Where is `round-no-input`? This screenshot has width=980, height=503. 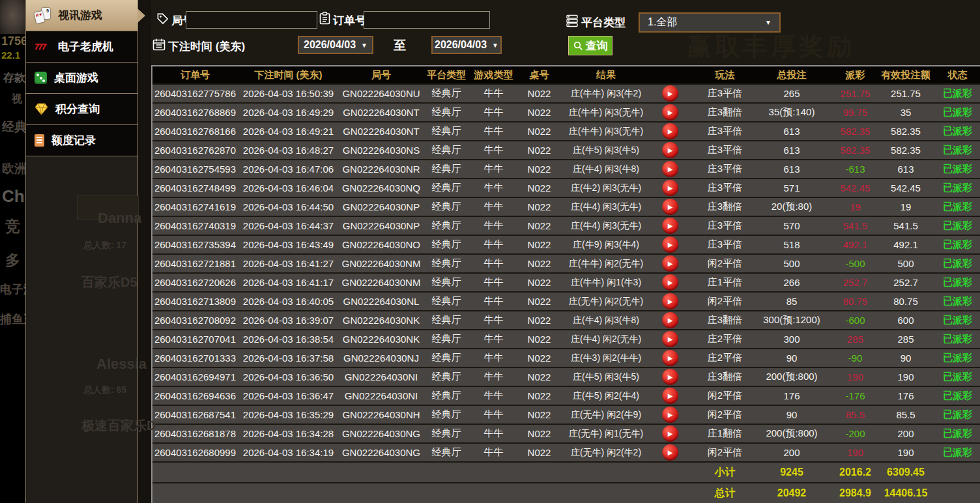
round-no-input is located at coordinates (252, 20).